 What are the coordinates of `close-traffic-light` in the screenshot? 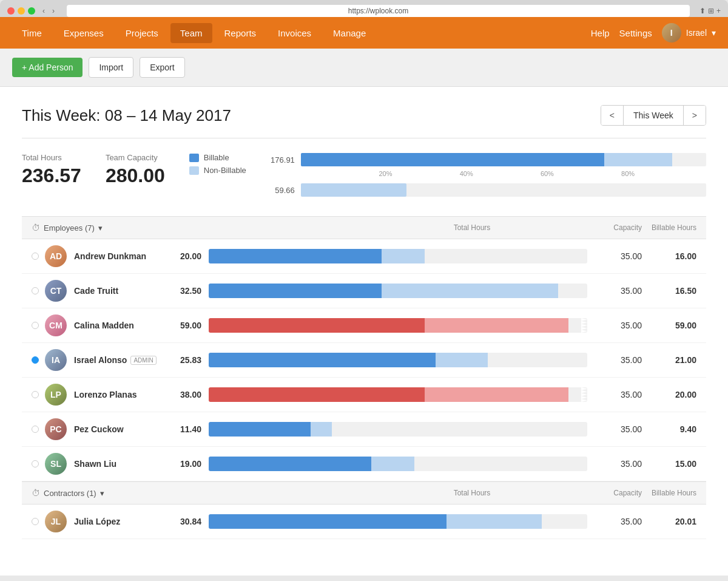 It's located at (11, 11).